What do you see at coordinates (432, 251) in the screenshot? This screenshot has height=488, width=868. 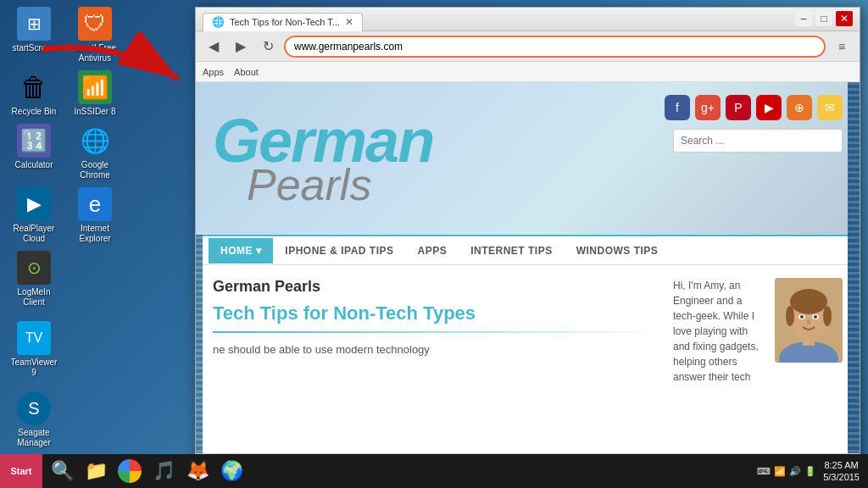 I see `nav-apps: APPS` at bounding box center [432, 251].